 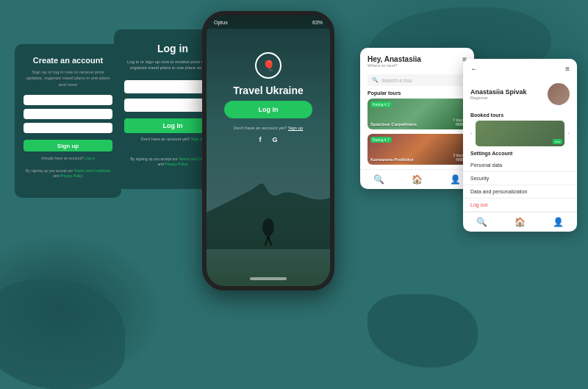 What do you see at coordinates (268, 110) in the screenshot?
I see `phone-login-button: Log In` at bounding box center [268, 110].